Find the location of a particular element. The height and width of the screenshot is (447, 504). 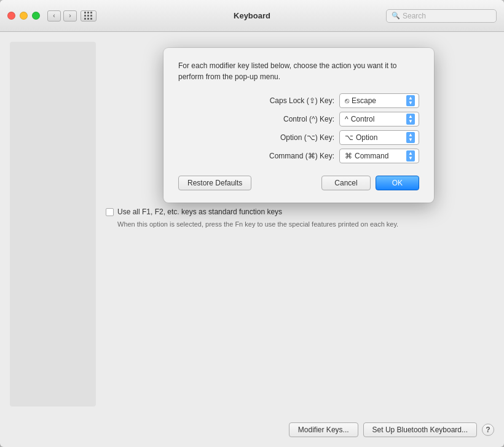

caps-lock-select: ⎋ Escape ▲▼ is located at coordinates (379, 101).